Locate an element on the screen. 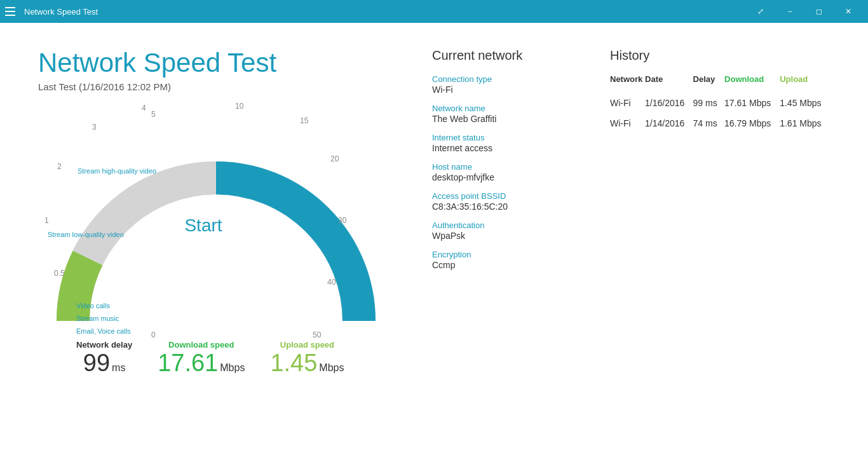 This screenshot has width=868, height=469. col-date: Date is located at coordinates (668, 83).